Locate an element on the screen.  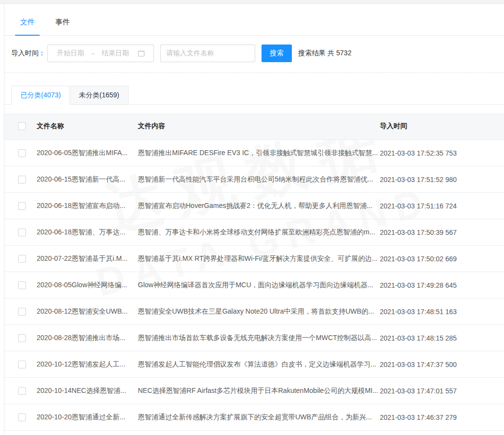
file-content-cell: 恩智浦通过全新传感解决方案扩展旗下的安全超宽带UWB产品组合，为新兴... is located at coordinates (259, 417).